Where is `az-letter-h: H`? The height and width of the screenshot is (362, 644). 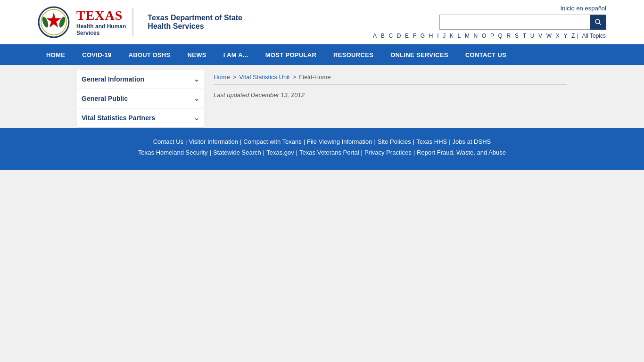 az-letter-h: H is located at coordinates (431, 36).